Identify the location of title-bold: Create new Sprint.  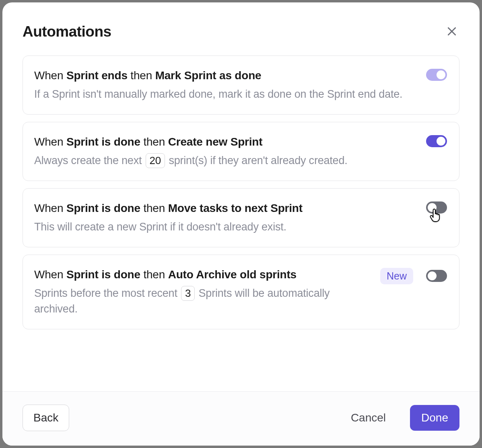
(216, 142).